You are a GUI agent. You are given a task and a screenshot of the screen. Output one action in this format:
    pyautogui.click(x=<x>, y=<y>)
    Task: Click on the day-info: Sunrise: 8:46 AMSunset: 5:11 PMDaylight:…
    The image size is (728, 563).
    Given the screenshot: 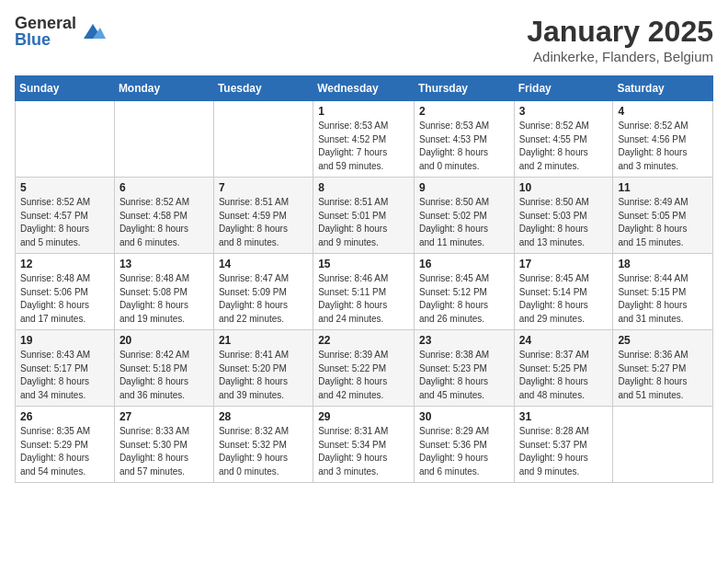 What is the action you would take?
    pyautogui.click(x=364, y=299)
    